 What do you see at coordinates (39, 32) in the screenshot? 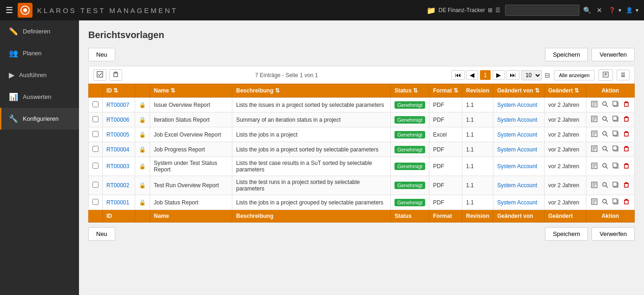
I see `sidebar-item-definieren: ✏️ Definieren` at bounding box center [39, 32].